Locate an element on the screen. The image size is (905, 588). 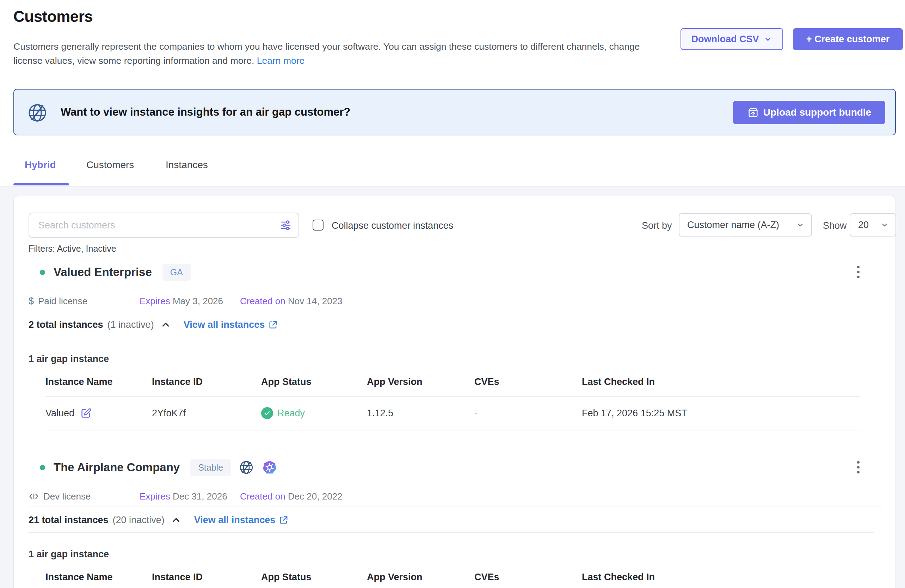
expires-date: May 3, 2026 is located at coordinates (198, 301).